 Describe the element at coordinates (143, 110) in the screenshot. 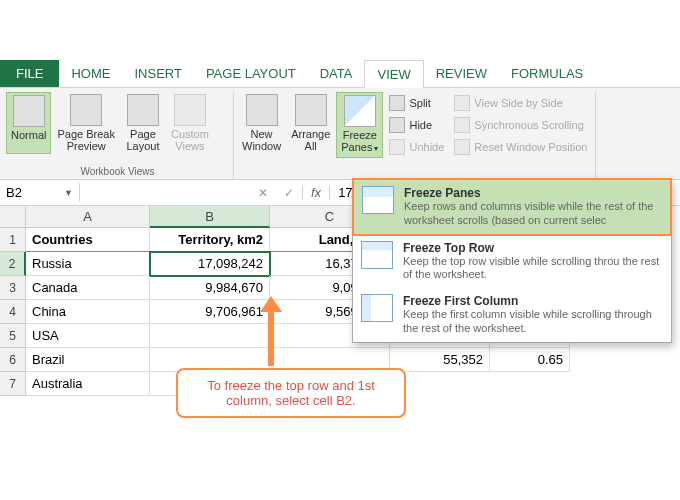

I see `page-layout-icon` at that location.